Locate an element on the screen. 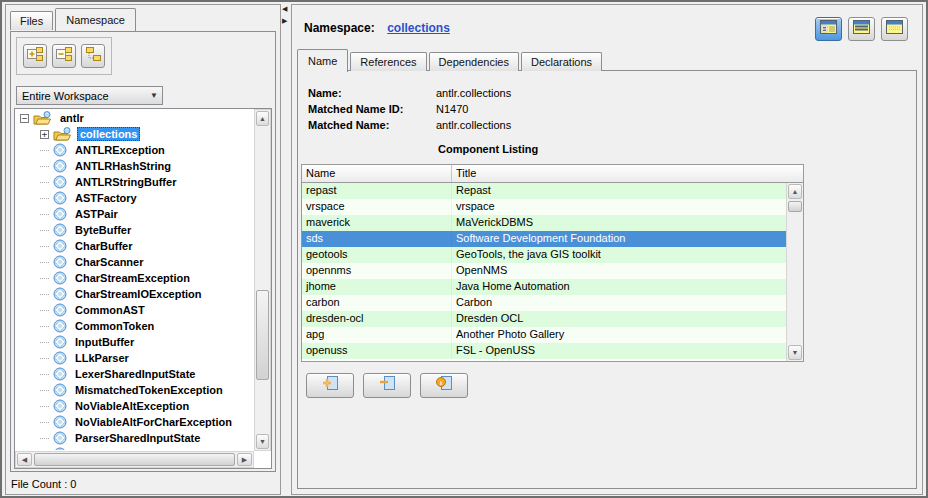 This screenshot has height=498, width=928. detail-view-button is located at coordinates (828, 29).